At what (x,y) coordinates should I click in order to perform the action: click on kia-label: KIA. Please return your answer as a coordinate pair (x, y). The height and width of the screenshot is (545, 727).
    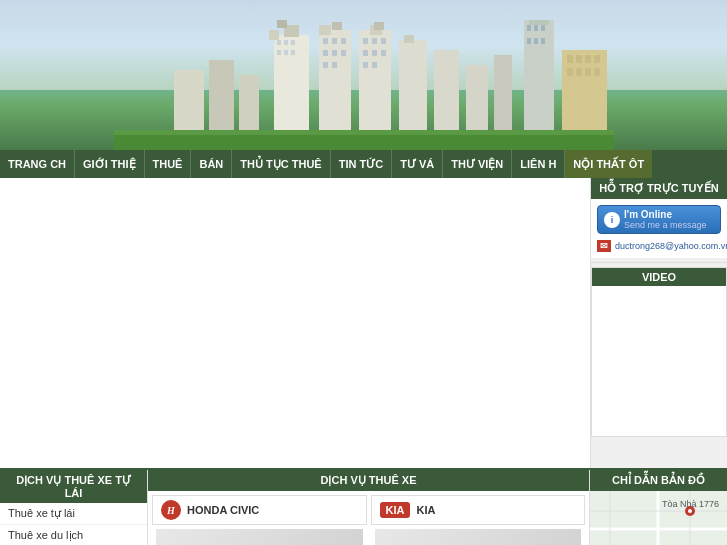
    Looking at the image, I should click on (426, 510).